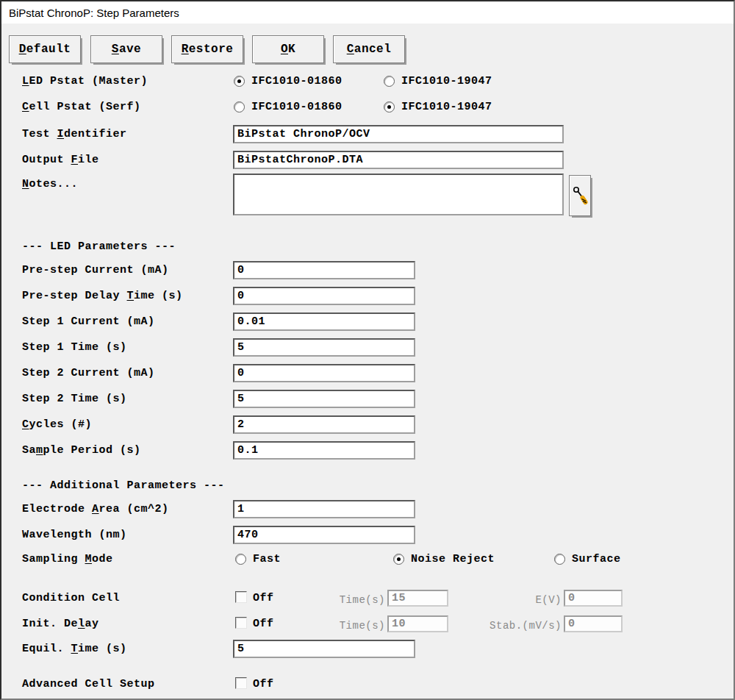 Image resolution: width=735 pixels, height=700 pixels. I want to click on test-identifier-input, so click(398, 134).